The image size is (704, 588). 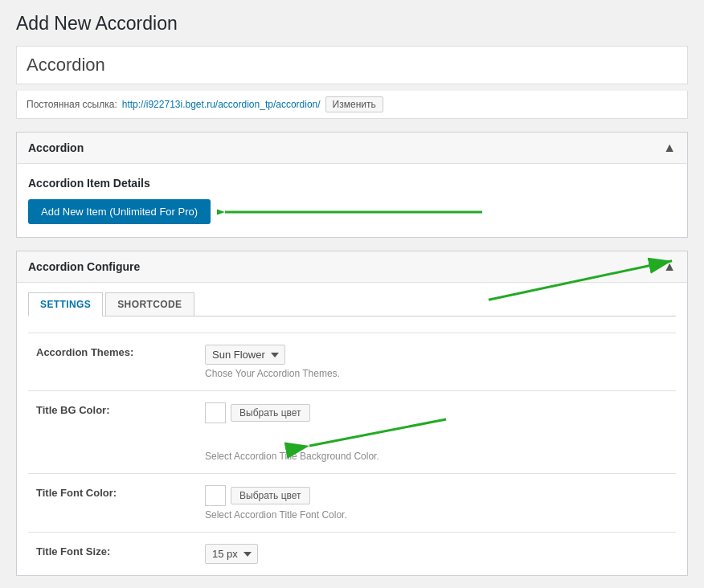 What do you see at coordinates (352, 183) in the screenshot?
I see `item-details-label: Accordion Item Details` at bounding box center [352, 183].